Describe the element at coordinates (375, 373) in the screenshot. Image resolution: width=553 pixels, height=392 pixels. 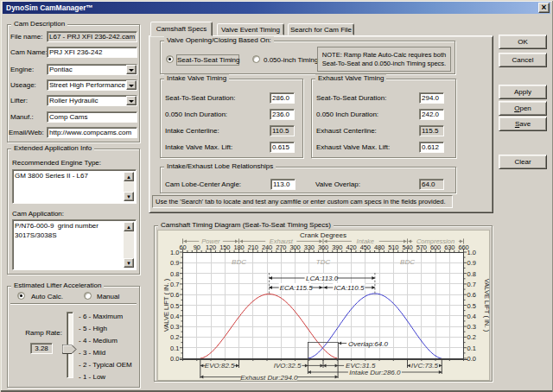
I see `svg-text: Intake Dur:286.0` at that location.